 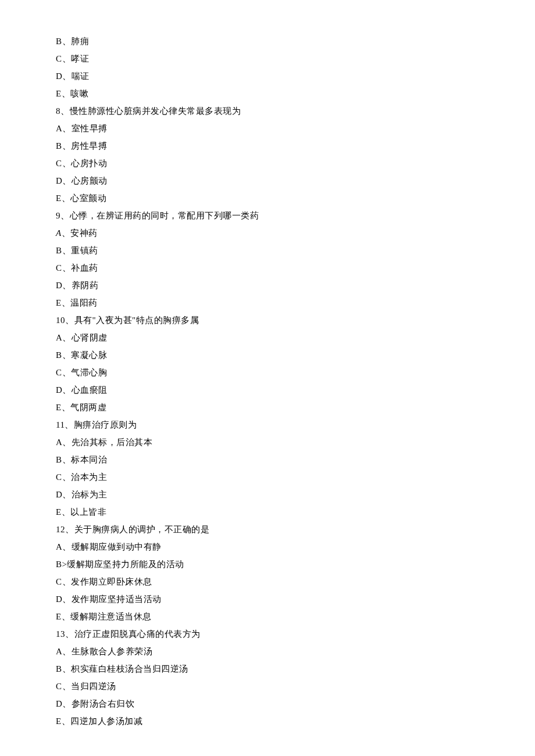 What do you see at coordinates (278, 268) in the screenshot?
I see `text-line: C、补血药` at bounding box center [278, 268].